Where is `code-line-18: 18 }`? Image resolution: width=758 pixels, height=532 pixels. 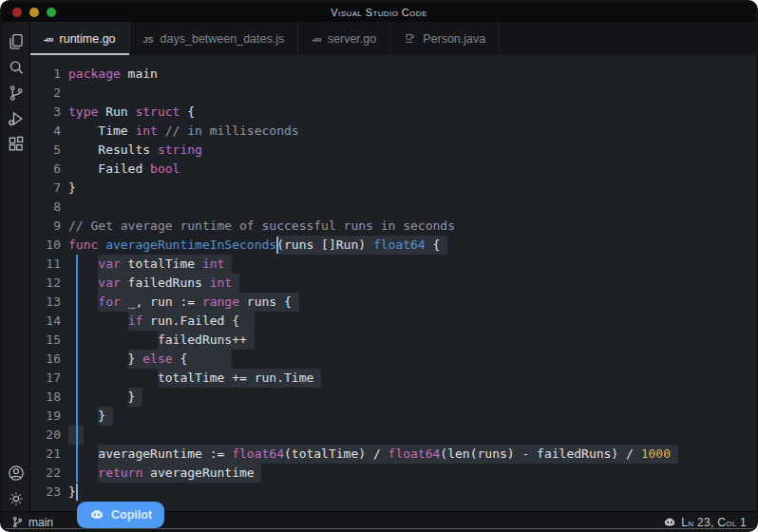
code-line-18: 18 } is located at coordinates (393, 397).